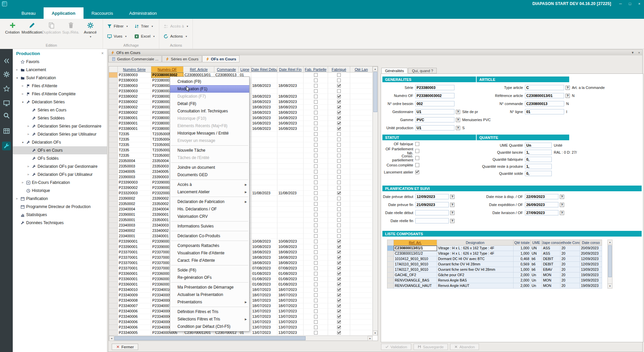 This screenshot has height=352, width=644. I want to click on maximize-button: □, so click(630, 4).